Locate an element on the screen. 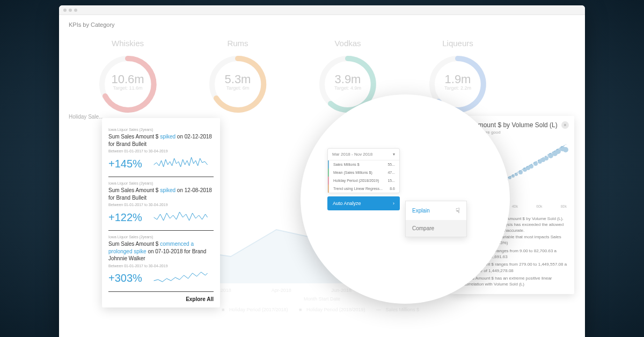 The width and height of the screenshot is (644, 337). kpi-label: Vodkas is located at coordinates (348, 43).